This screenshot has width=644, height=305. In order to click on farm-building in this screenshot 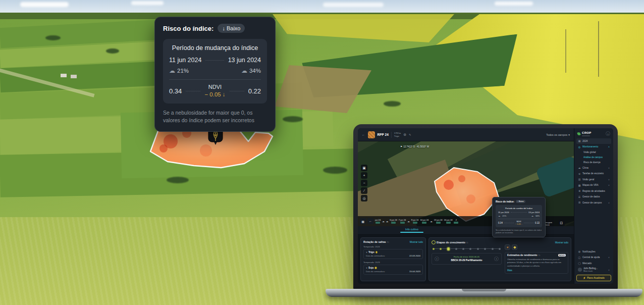, I will do `click(64, 76)`.